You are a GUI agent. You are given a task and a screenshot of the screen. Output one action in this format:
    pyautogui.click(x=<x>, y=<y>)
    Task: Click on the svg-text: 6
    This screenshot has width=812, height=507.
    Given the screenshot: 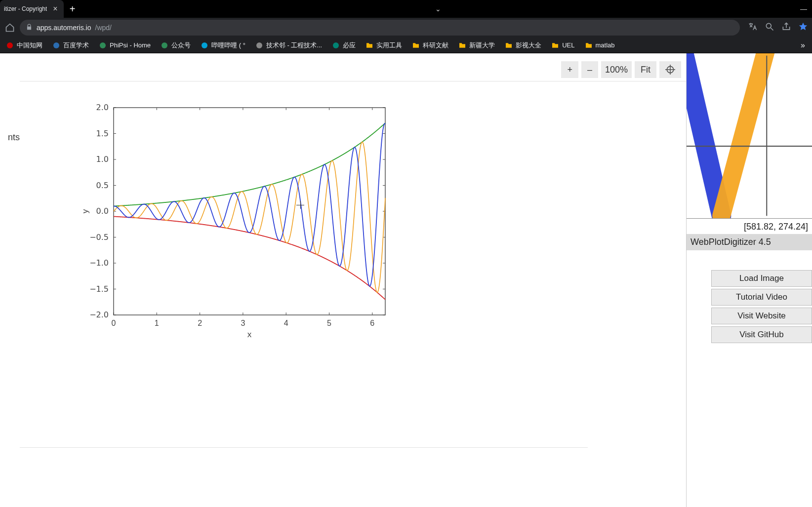 What is the action you would take?
    pyautogui.click(x=372, y=323)
    